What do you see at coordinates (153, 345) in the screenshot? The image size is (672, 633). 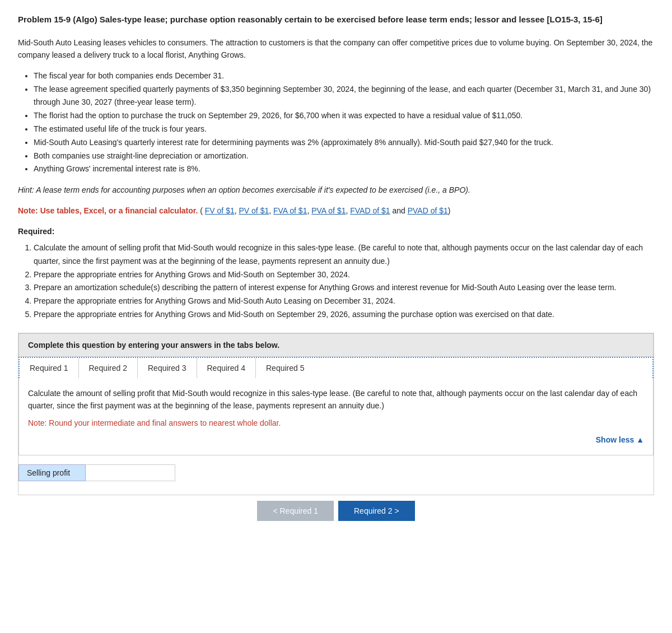 I see `complete-box-text: Complete this question by entering your …` at bounding box center [153, 345].